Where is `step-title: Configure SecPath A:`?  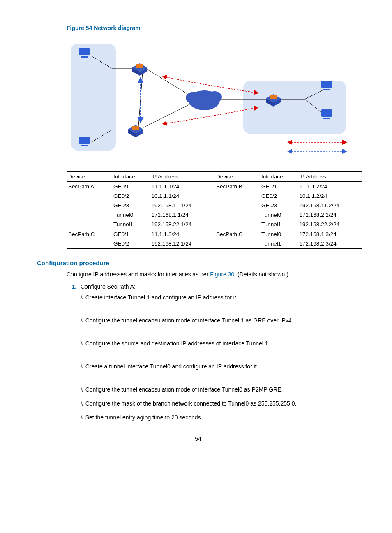
step-title: Configure SecPath A: is located at coordinates (108, 287).